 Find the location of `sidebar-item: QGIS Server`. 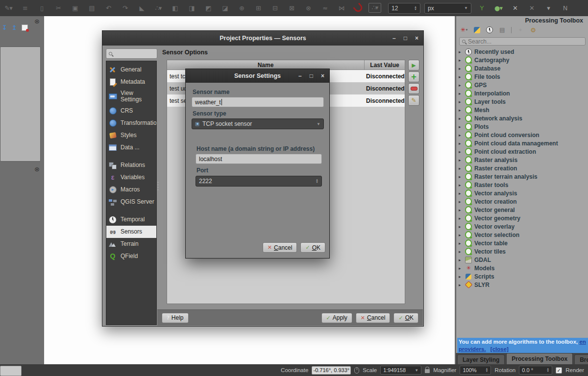

sidebar-item: QGIS Server is located at coordinates (131, 202).